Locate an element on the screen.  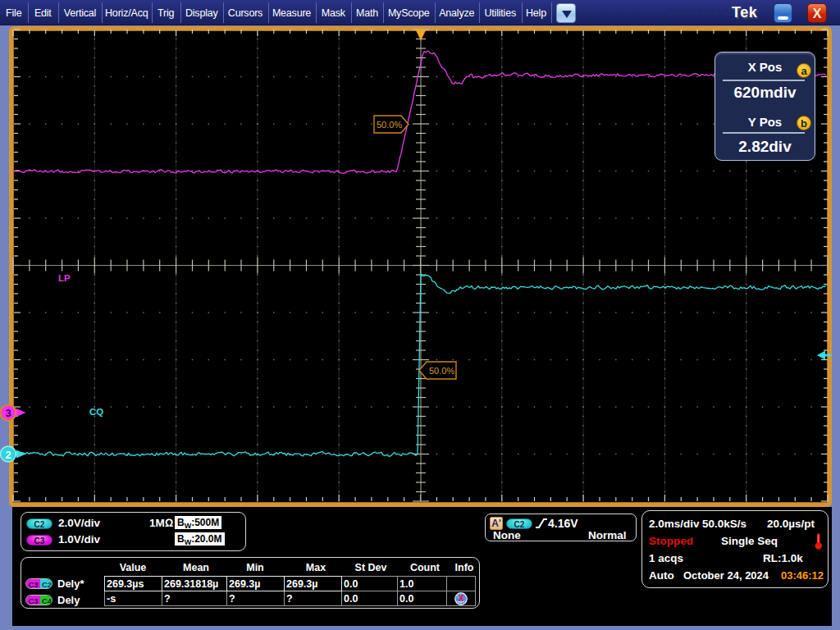
svg-text: 3 is located at coordinates (8, 413).